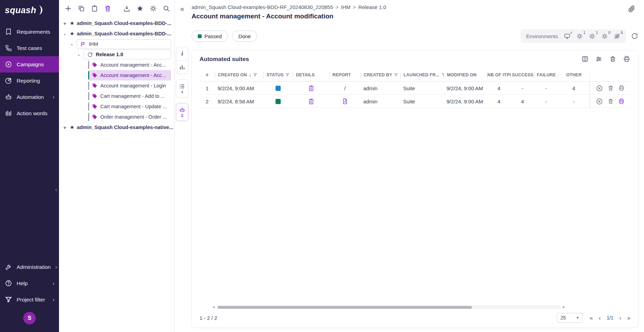  Describe the element at coordinates (632, 9) in the screenshot. I see `attachments-paperclip-icon` at that location.